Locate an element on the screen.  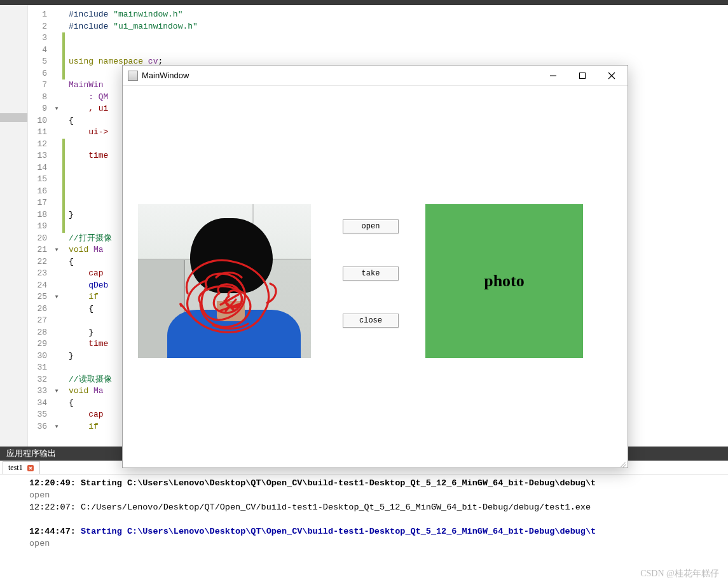
top-toolbar-strip is located at coordinates (364, 3).